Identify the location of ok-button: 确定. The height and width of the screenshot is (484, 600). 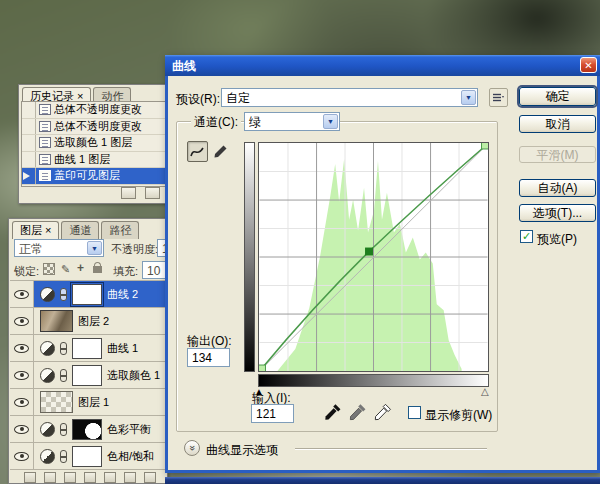
(558, 96).